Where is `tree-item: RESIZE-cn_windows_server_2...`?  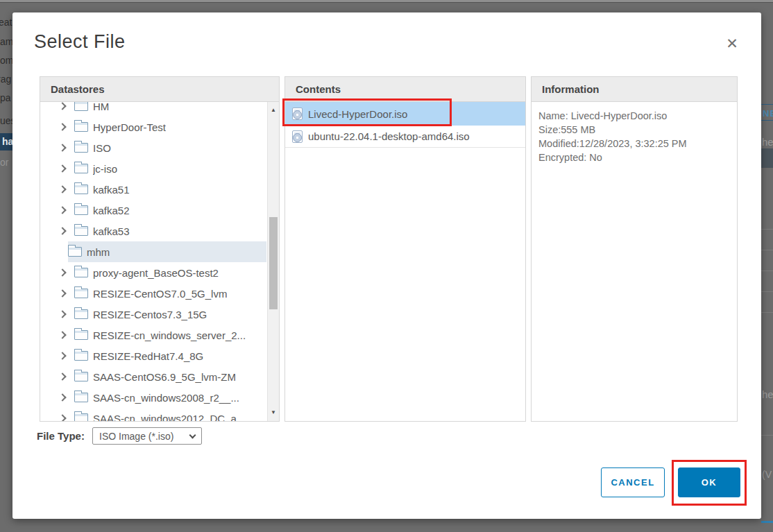 tree-item: RESIZE-cn_windows_server_2... is located at coordinates (163, 335).